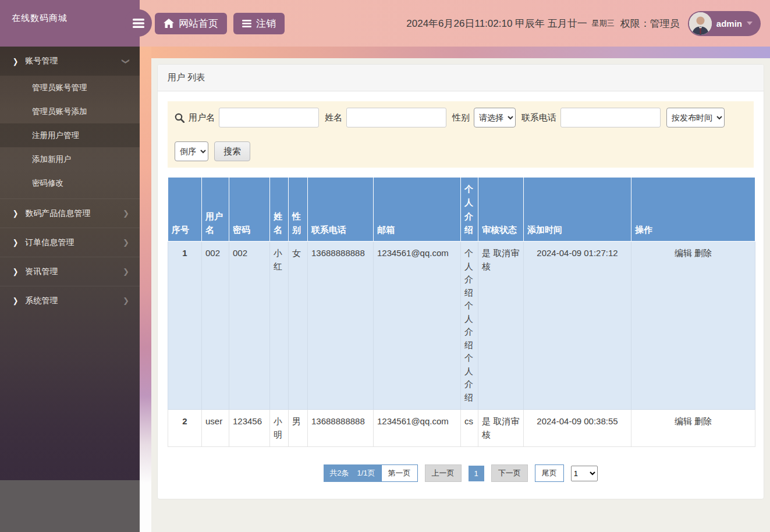 This screenshot has width=770, height=532. What do you see at coordinates (266, 23) in the screenshot?
I see `logout-button-label: 注销` at bounding box center [266, 23].